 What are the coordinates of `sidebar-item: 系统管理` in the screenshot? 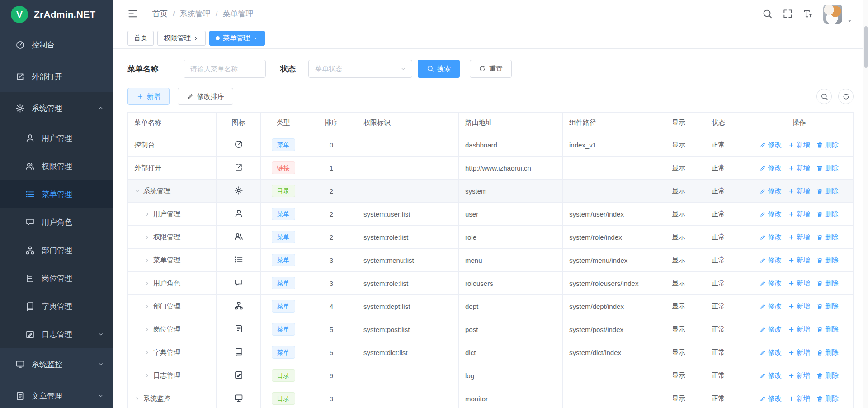 It's located at (57, 108).